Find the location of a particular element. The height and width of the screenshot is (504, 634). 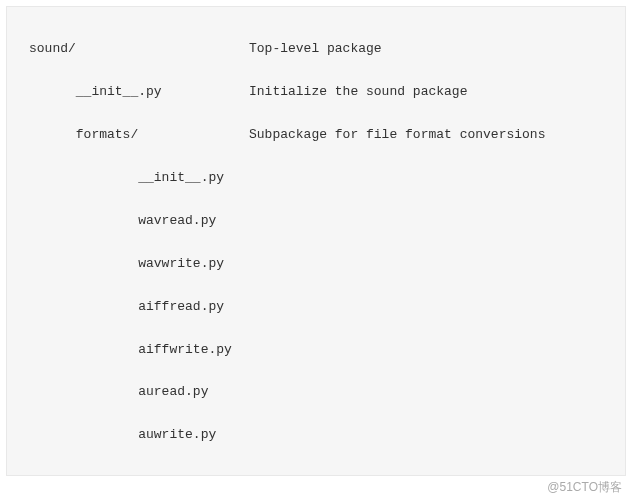

dir-formats: formats/ is located at coordinates (107, 134).